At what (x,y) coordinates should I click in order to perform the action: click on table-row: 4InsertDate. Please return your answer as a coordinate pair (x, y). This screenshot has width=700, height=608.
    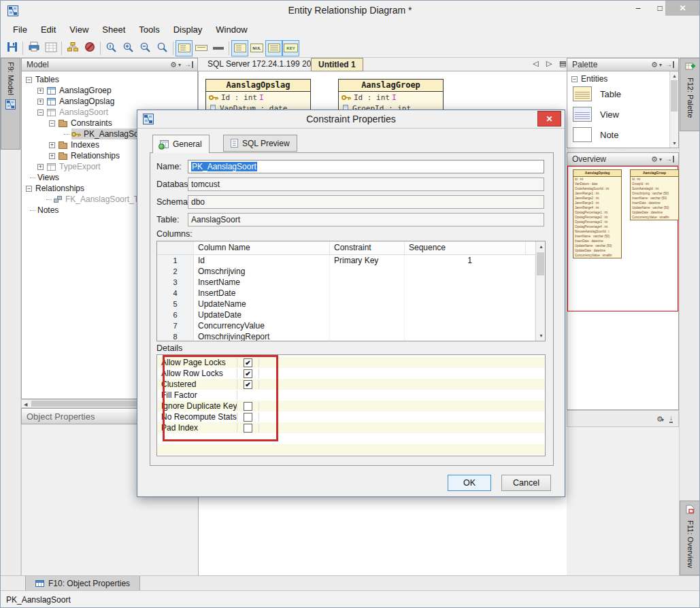
    Looking at the image, I should click on (351, 293).